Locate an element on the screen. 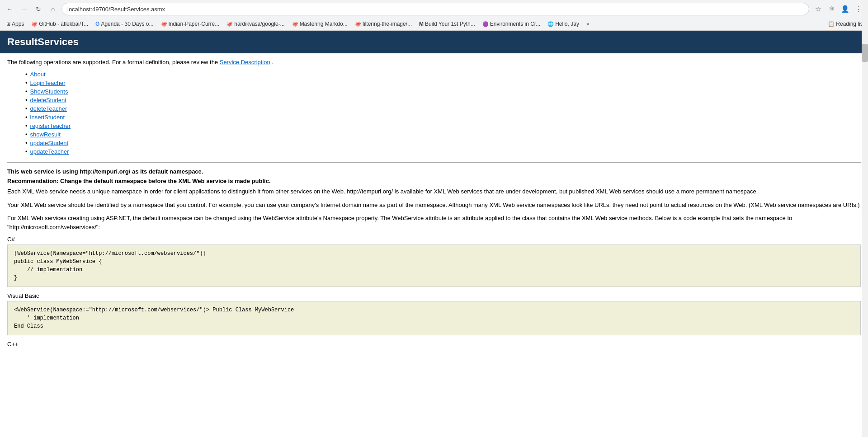 Image resolution: width=868 pixels, height=437 pixels. para1: Each XML Web service needs a unique name… is located at coordinates (434, 192).